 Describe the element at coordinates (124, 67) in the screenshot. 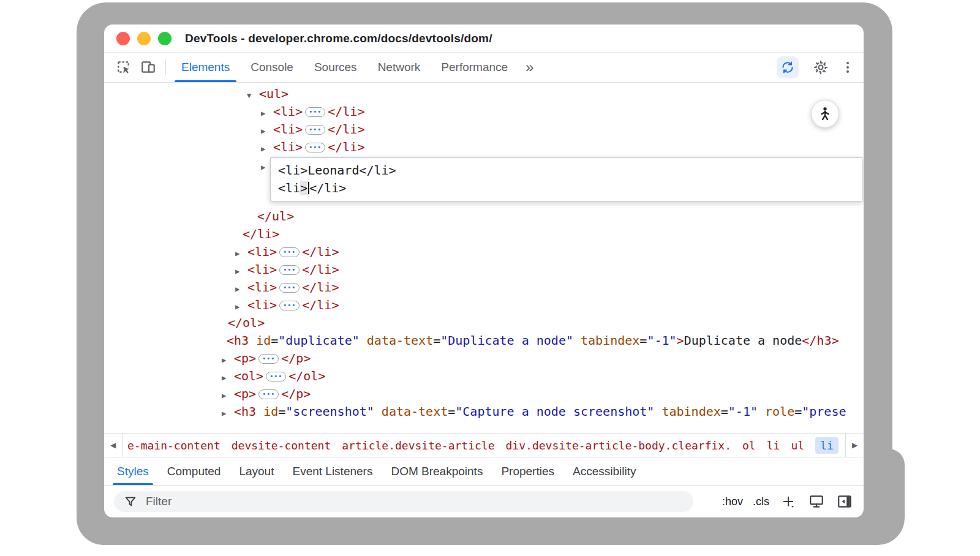

I see `inspect-element-icon` at that location.